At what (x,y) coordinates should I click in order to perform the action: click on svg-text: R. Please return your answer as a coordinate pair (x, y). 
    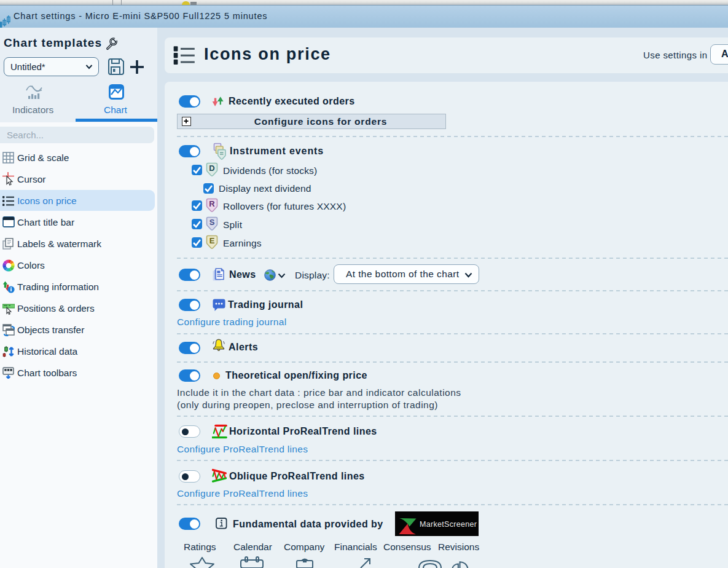
    Looking at the image, I should click on (212, 204).